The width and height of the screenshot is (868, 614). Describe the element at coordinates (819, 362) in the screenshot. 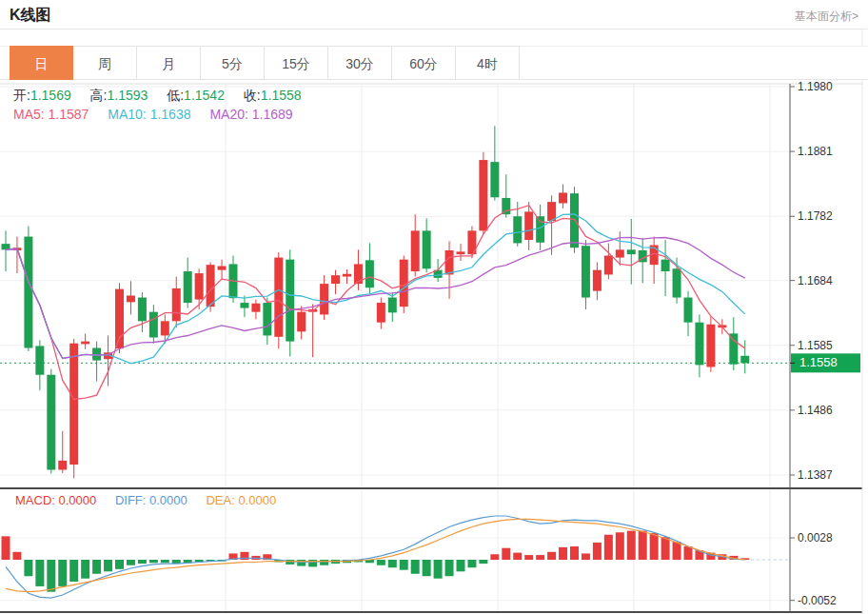

I see `svg-text: 1.1558` at that location.